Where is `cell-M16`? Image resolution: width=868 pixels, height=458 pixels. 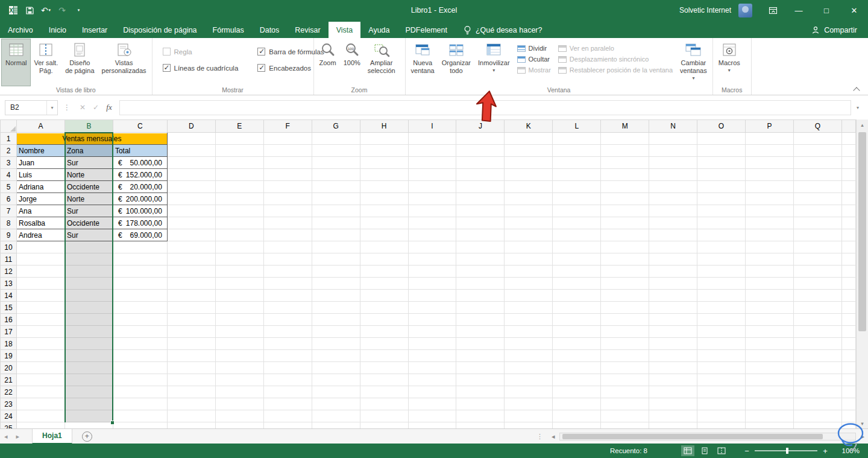
cell-M16 is located at coordinates (625, 320).